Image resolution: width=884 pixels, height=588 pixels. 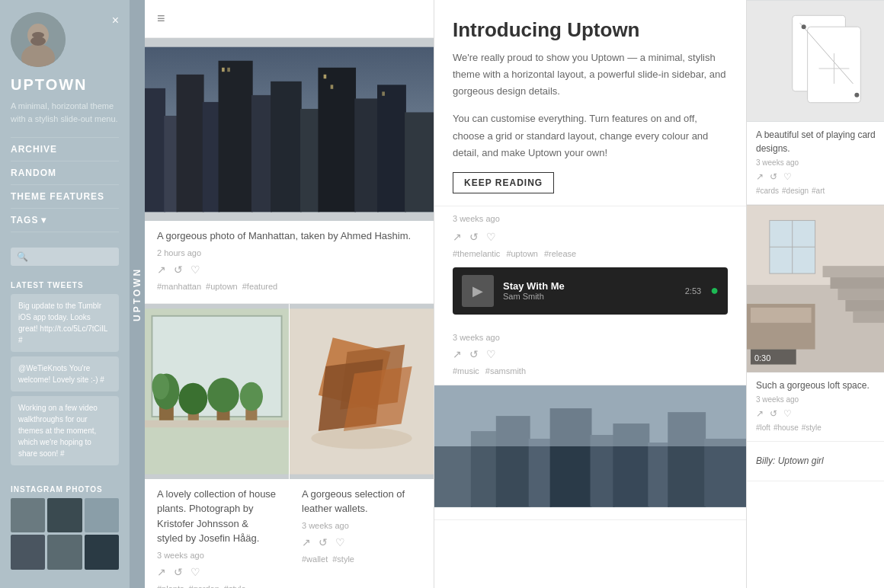 What do you see at coordinates (65, 221) in the screenshot?
I see `sidebar-item-tags: TAGS ▾` at bounding box center [65, 221].